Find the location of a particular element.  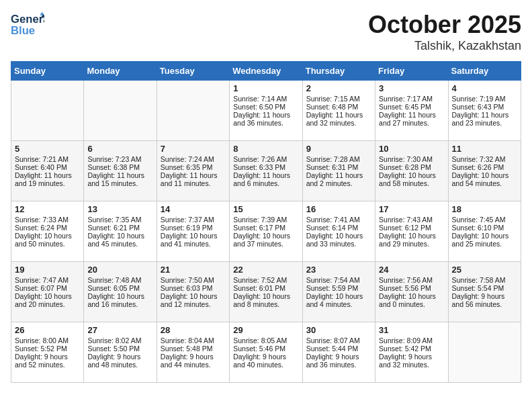

sunset-text: Sunset: 6:31 PM is located at coordinates (339, 167).